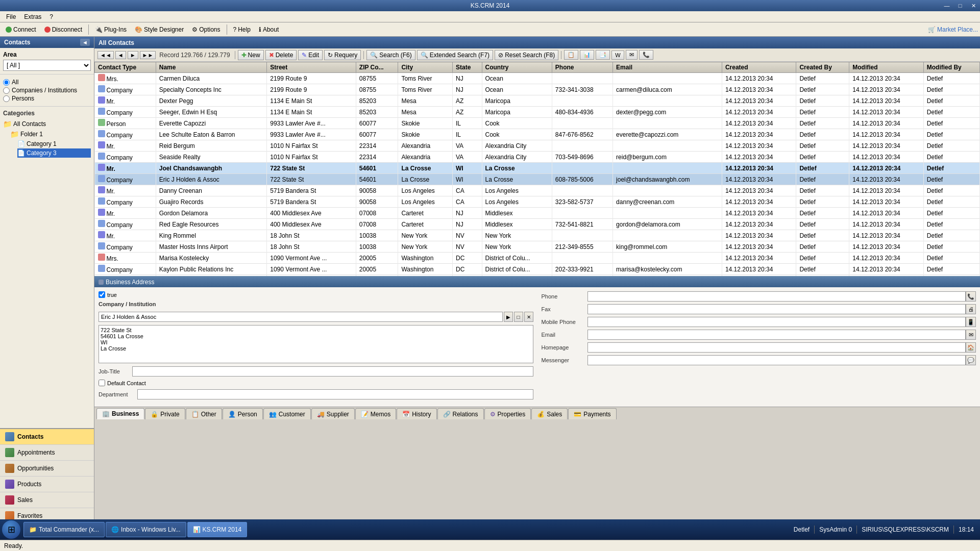 The width and height of the screenshot is (980, 551). Describe the element at coordinates (335, 394) in the screenshot. I see `department-input` at that location.